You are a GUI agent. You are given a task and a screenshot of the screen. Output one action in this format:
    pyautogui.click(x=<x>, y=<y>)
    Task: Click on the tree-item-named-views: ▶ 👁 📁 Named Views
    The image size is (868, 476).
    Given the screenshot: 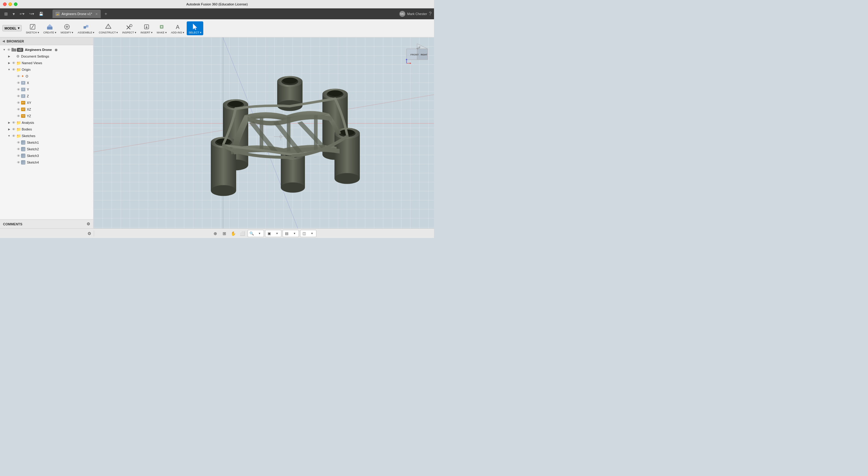 What is the action you would take?
    pyautogui.click(x=46, y=63)
    